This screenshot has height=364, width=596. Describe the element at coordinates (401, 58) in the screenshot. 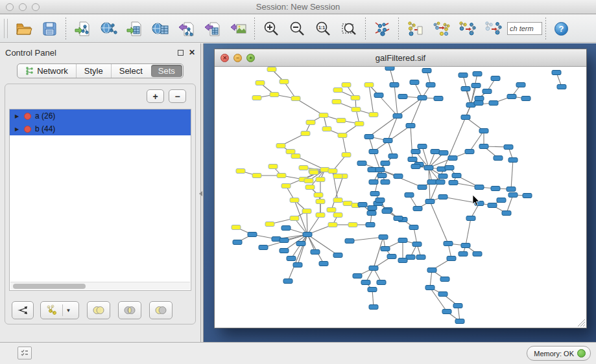

I see `network-window-titlebar: ✕ − + galFiltered.sif` at that location.